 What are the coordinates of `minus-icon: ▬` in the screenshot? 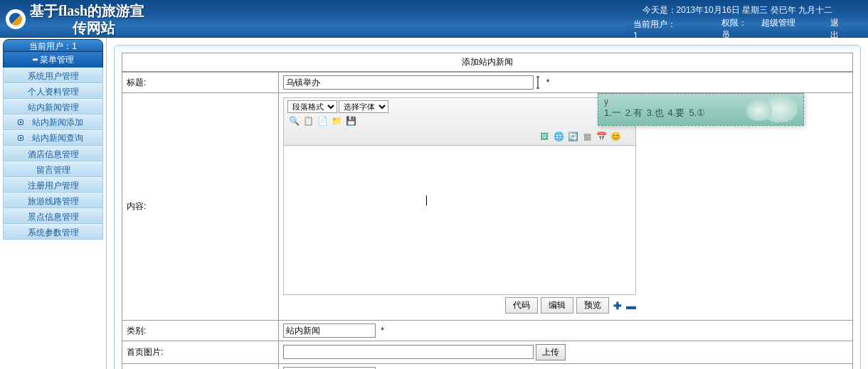 It's located at (631, 306).